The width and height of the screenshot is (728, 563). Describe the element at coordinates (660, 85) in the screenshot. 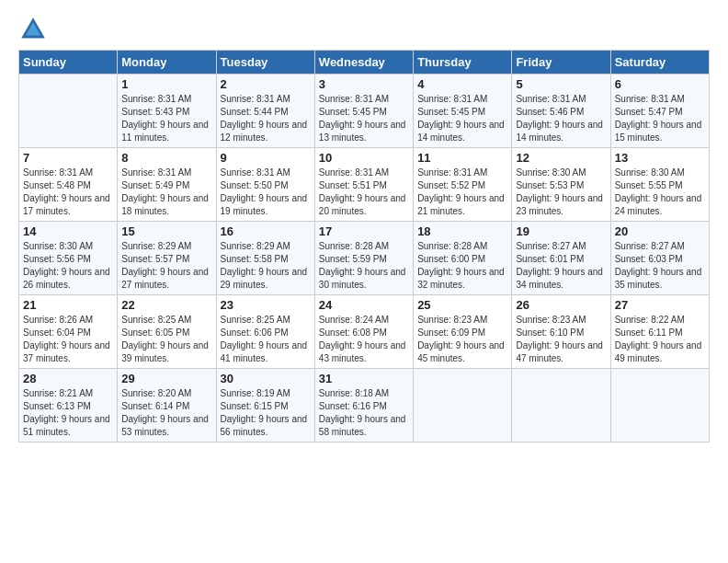

I see `day-number: 6` at that location.